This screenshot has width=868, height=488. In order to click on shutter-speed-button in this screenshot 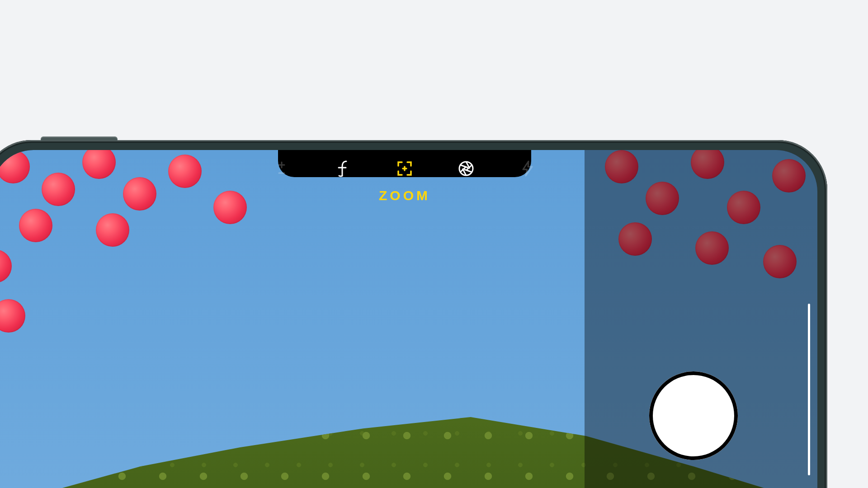, I will do `click(466, 169)`.